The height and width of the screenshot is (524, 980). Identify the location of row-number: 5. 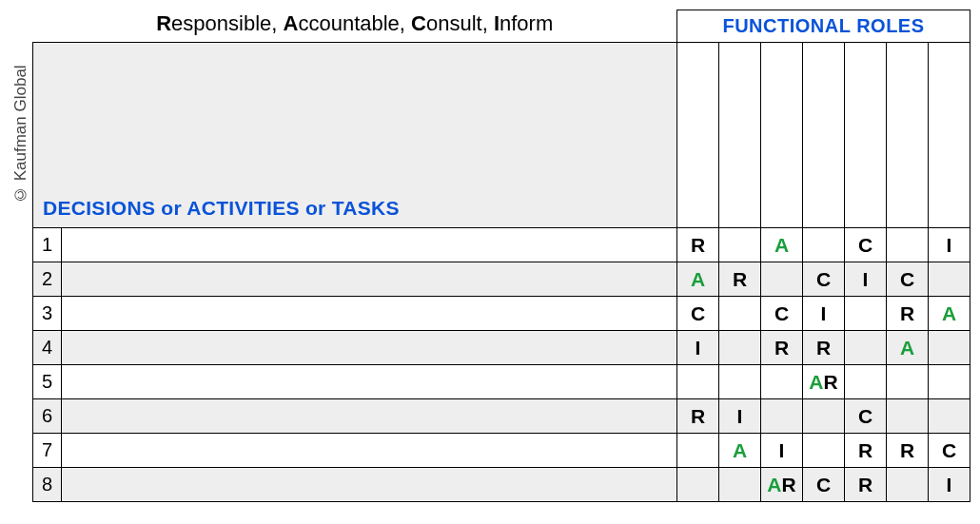
(48, 382).